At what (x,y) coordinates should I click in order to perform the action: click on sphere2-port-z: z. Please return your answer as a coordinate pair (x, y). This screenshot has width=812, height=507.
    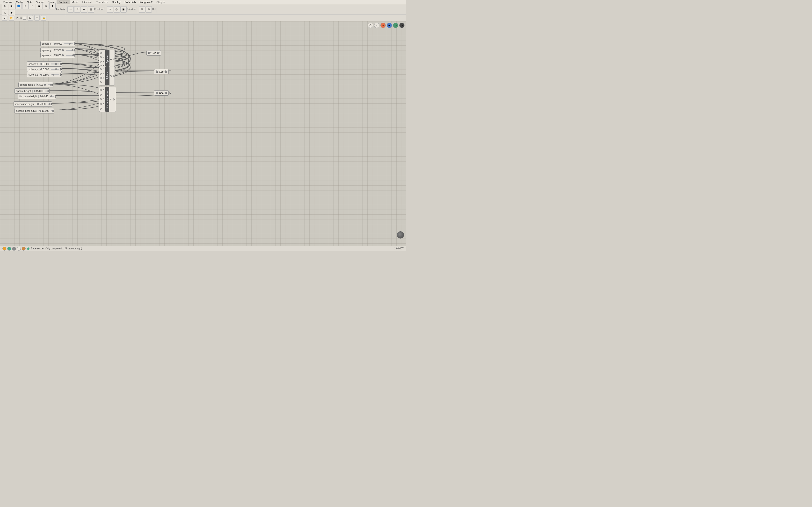
    Looking at the image, I should click on (102, 82).